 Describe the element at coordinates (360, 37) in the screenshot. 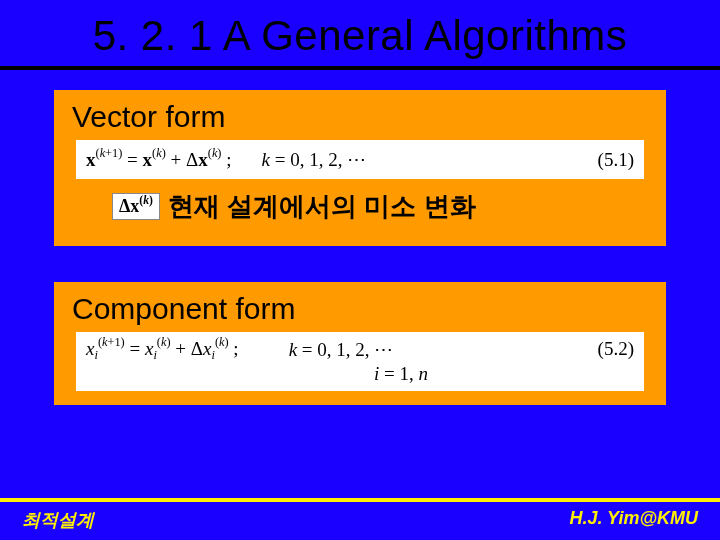

I see `slide-title: 5. 2. 1 A General Algorithms` at that location.